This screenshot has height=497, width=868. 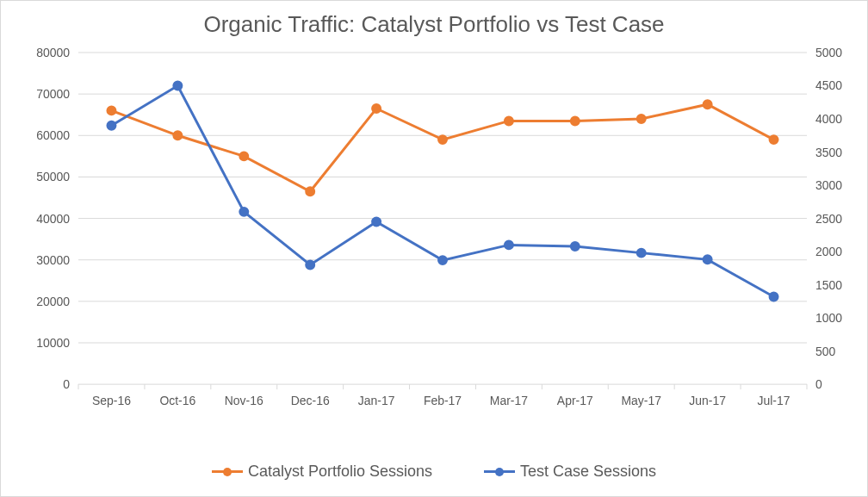 I want to click on right-axis-ticks: 0500100015002000250030003500400045005000, so click(x=828, y=219).